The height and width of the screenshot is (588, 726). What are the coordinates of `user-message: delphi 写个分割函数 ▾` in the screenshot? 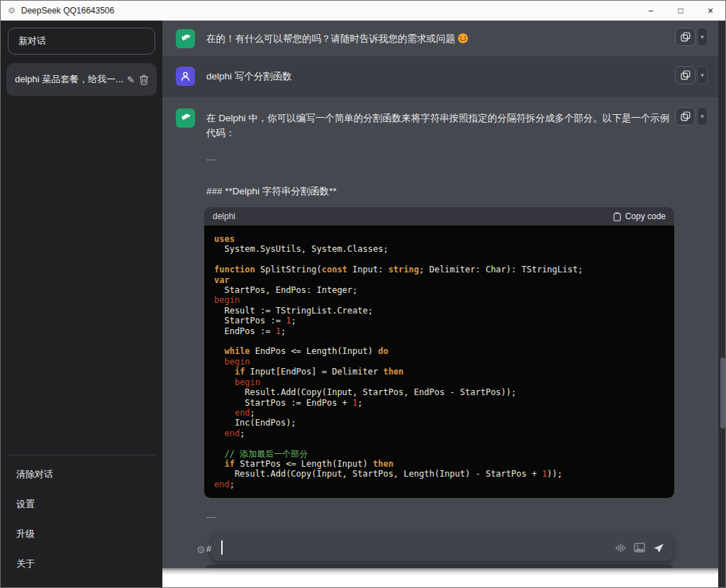 It's located at (444, 77).